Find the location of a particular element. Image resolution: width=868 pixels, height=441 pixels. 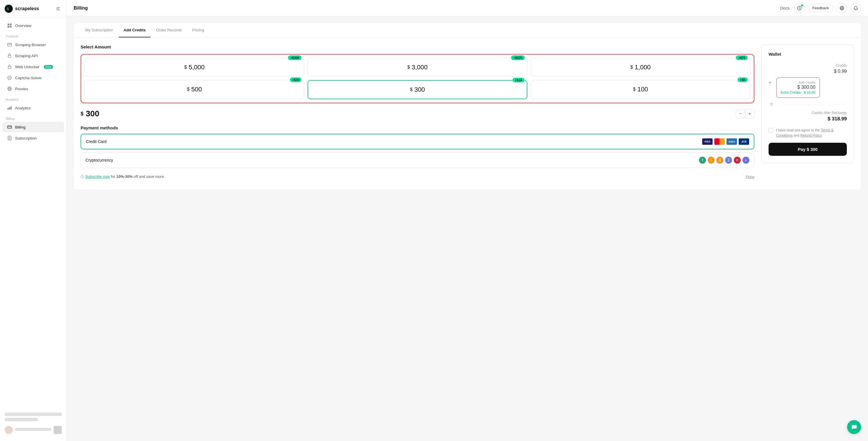

crypto-icons: T ⚡ ₿ Ξ P ≡ is located at coordinates (724, 160).